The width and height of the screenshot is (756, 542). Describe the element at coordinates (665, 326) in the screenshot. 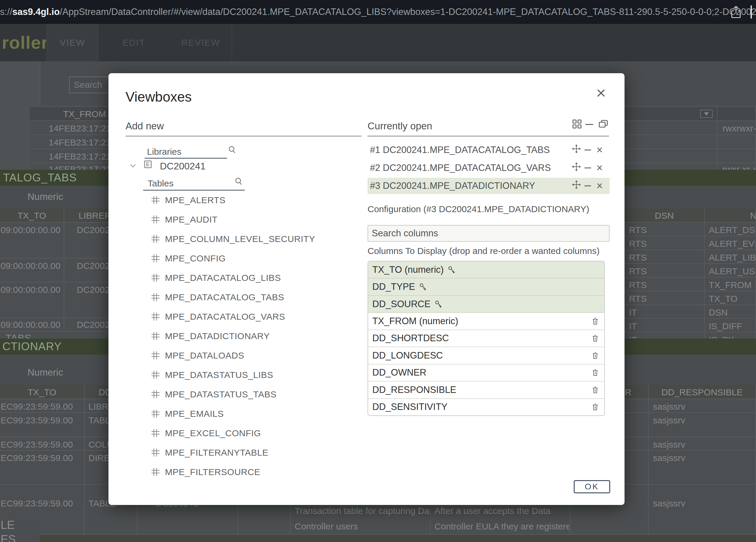

I see `table-cell: IT` at that location.